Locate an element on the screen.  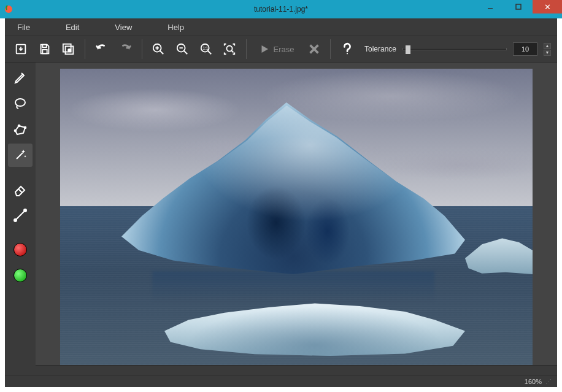
menu-help: Help is located at coordinates (175, 27).